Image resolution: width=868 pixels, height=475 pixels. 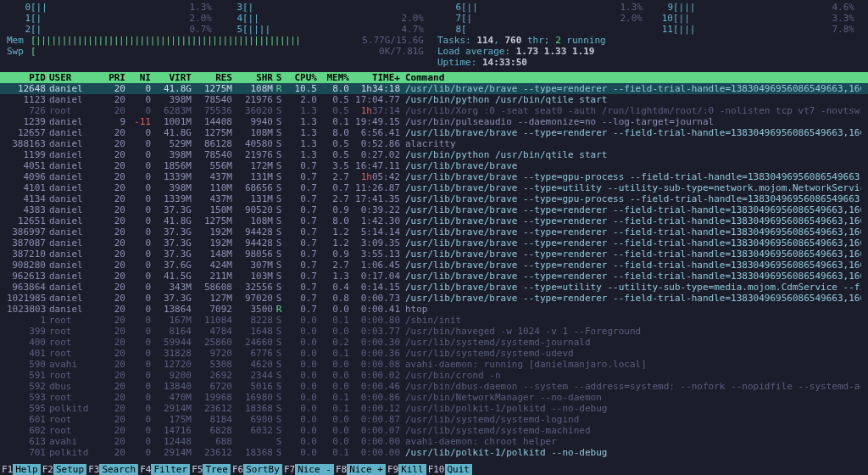 I want to click on fkey-f8: F8, so click(x=341, y=470).